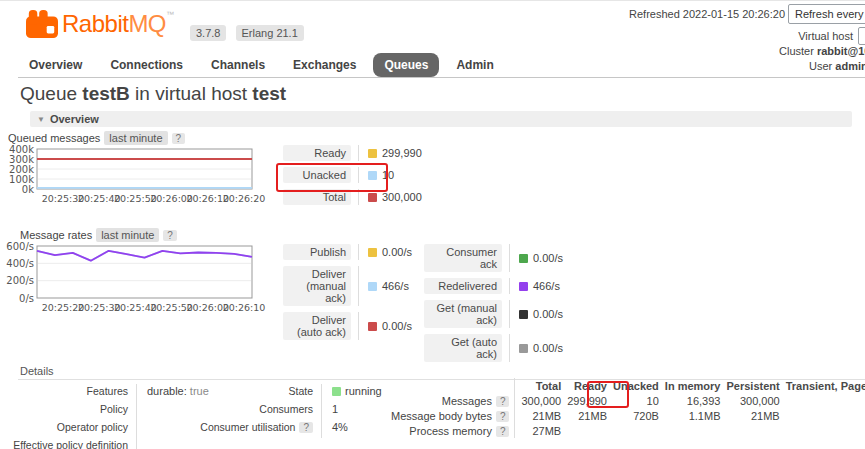 The height and width of the screenshot is (449, 865). I want to click on tab-exchanges: Exchanges, so click(324, 65).